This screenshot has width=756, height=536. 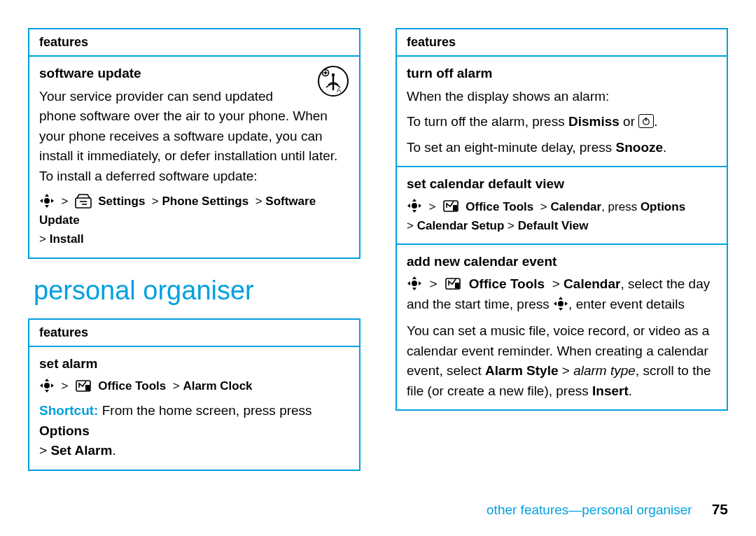 What do you see at coordinates (561, 122) in the screenshot?
I see `turn-off-alarm-l2: To turn off the alarm, press Dismiss or …` at bounding box center [561, 122].